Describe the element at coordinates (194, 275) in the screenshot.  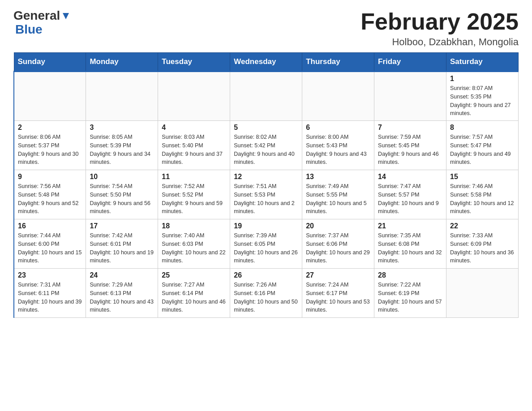
I see `day-number: 25` at that location.